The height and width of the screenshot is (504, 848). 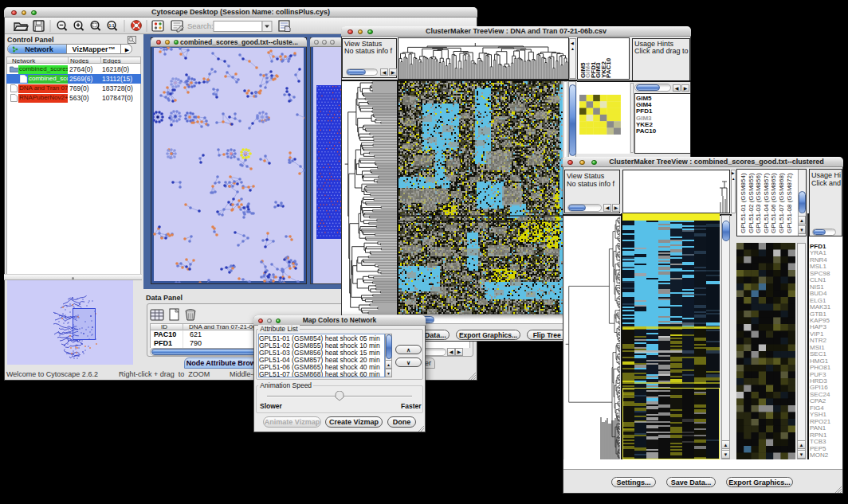 I want to click on svg-text: Search:, so click(x=201, y=25).